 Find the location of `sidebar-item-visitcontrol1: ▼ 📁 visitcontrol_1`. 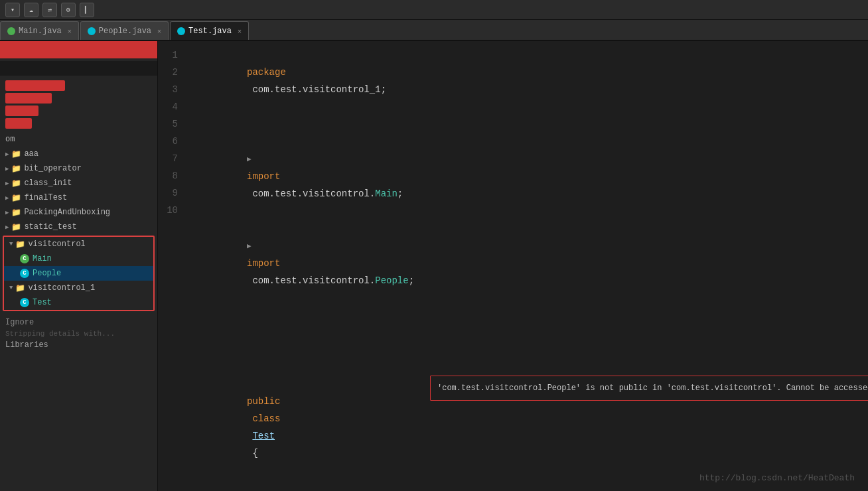

sidebar-item-visitcontrol1: ▼ 📁 visitcontrol_1 is located at coordinates (78, 288).